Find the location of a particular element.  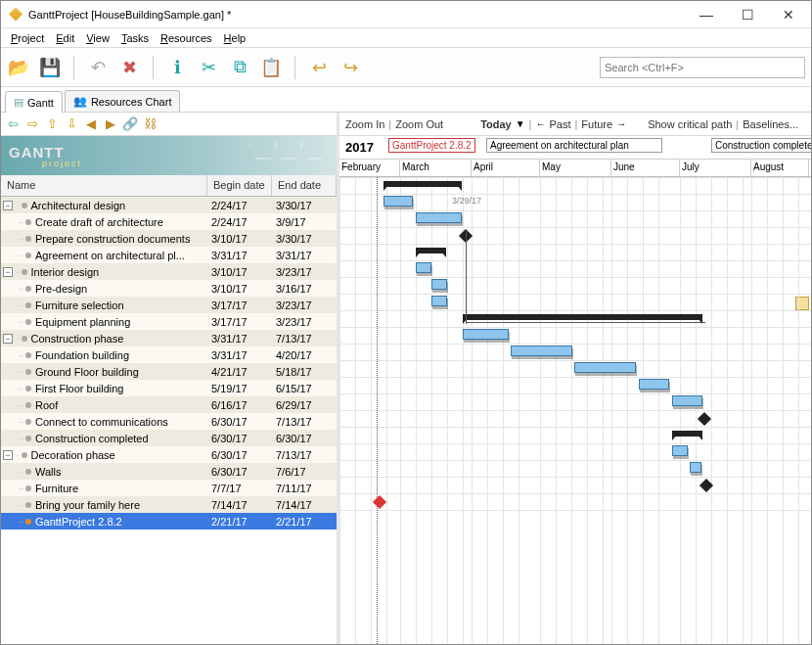

task-row: ··Walls6/30/177/6/17 is located at coordinates (168, 472).